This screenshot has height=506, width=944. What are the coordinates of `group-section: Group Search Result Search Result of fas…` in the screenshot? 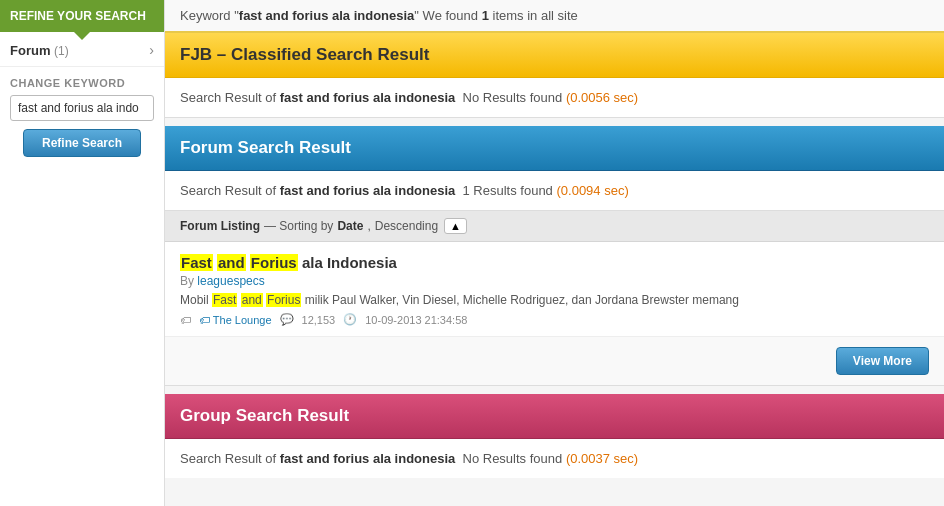 It's located at (554, 436).